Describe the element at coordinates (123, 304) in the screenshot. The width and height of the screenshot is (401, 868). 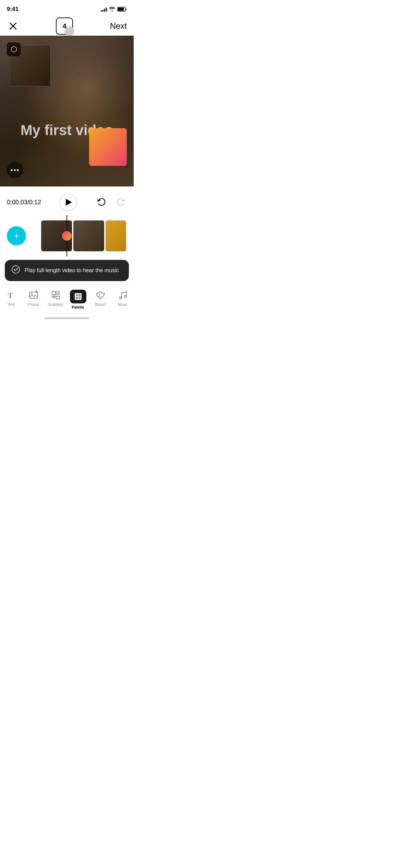
I see `nav-label-music: Music` at that location.